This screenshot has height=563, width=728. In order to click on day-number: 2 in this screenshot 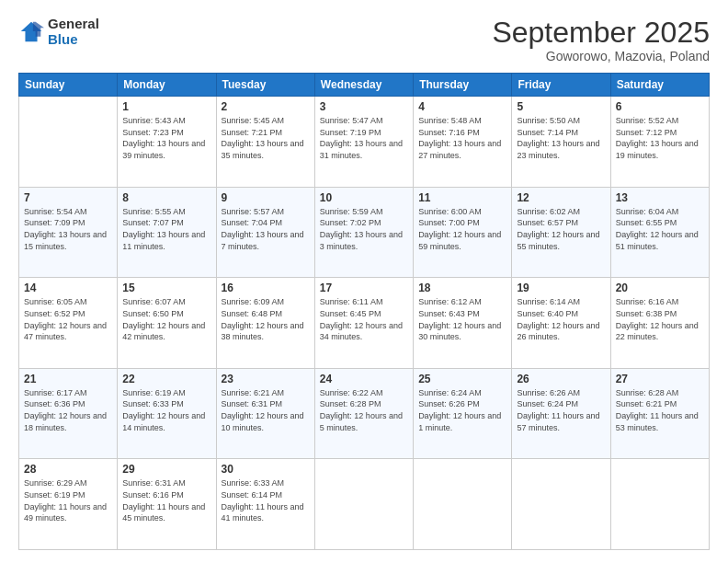, I will do `click(266, 107)`.